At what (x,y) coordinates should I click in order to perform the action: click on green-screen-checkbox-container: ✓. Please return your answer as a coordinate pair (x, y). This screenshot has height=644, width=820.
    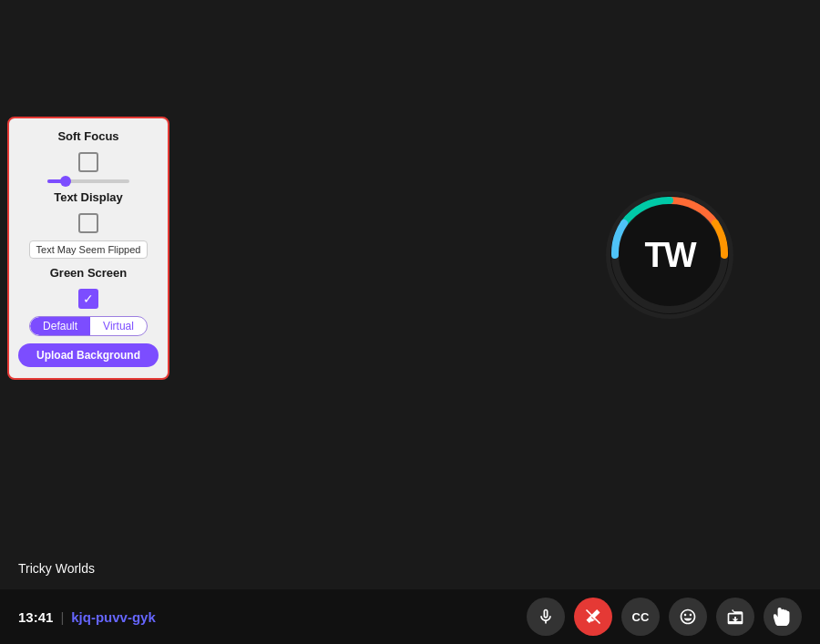
    Looking at the image, I should click on (88, 299).